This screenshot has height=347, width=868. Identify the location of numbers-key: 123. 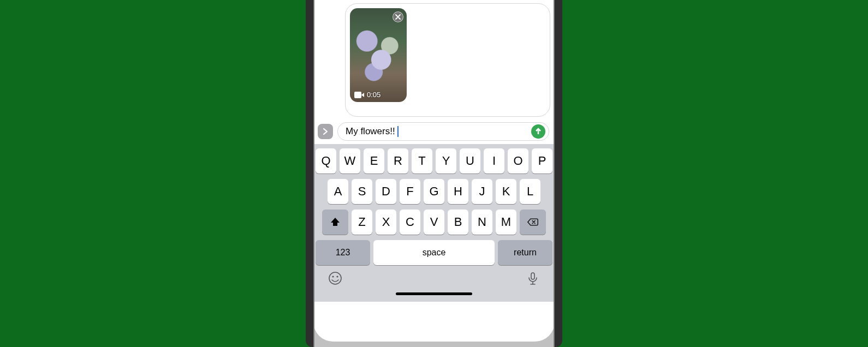
(343, 253).